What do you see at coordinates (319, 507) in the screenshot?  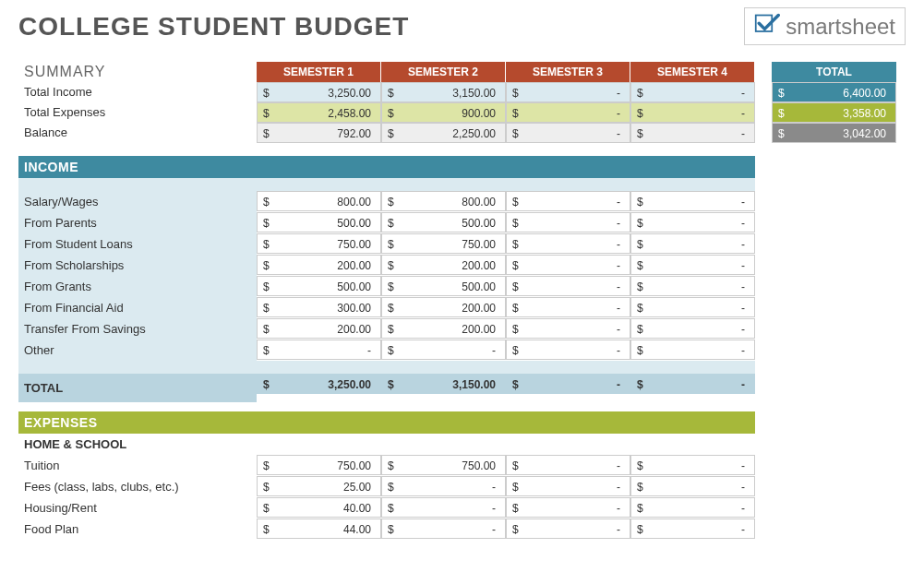 I see `expense-cell: 40.00` at bounding box center [319, 507].